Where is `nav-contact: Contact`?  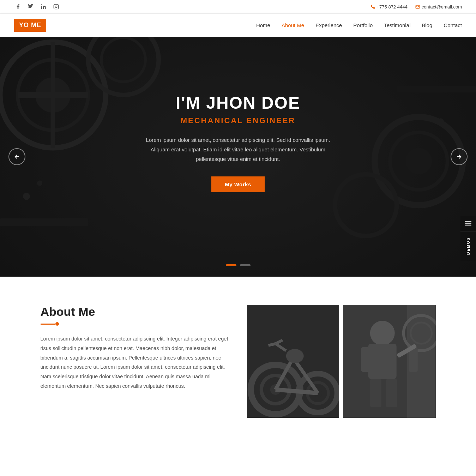 nav-contact: Contact is located at coordinates (453, 25).